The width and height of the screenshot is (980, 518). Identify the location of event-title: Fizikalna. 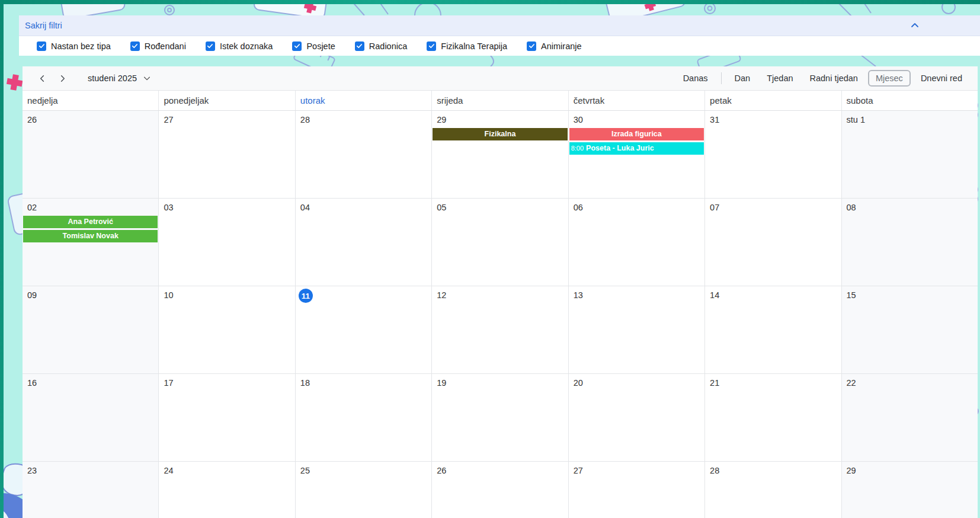
(500, 134).